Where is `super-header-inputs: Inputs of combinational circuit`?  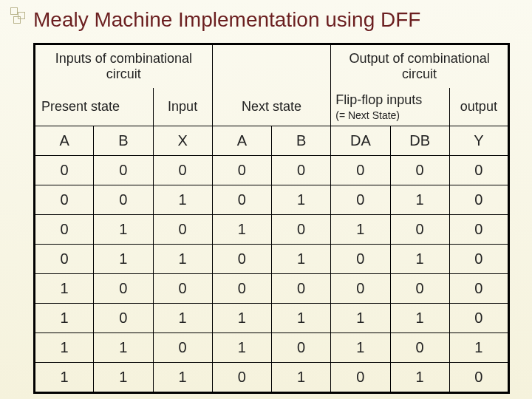
super-header-inputs: Inputs of combinational circuit is located at coordinates (124, 66).